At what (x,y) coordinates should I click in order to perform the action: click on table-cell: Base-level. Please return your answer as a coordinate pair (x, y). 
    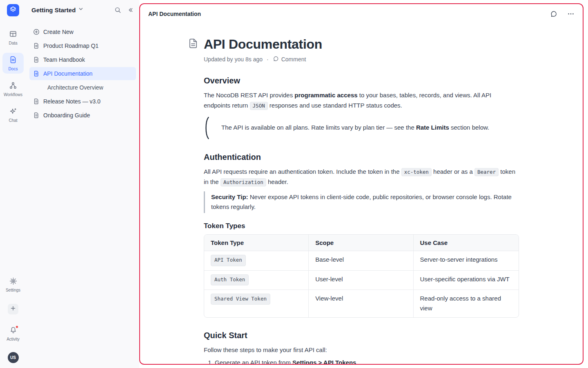
    Looking at the image, I should click on (361, 261).